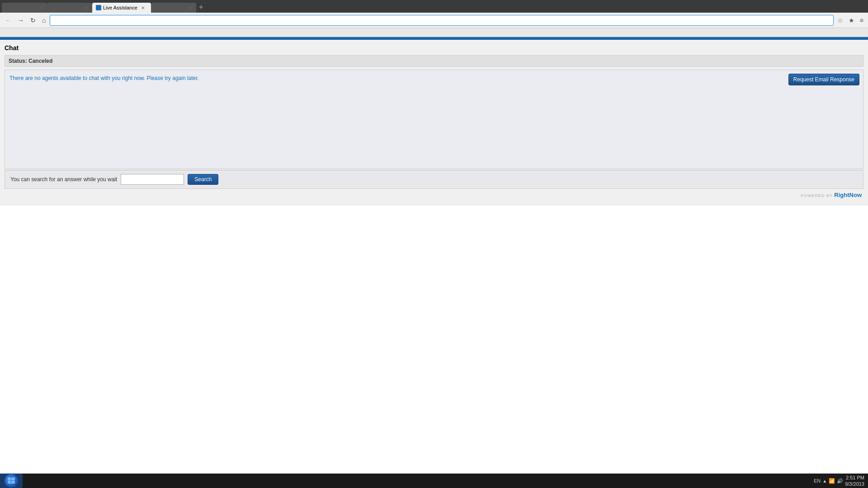 This screenshot has height=488, width=868. Describe the element at coordinates (64, 179) in the screenshot. I see `search-label: You can search for an answer while you w…` at that location.